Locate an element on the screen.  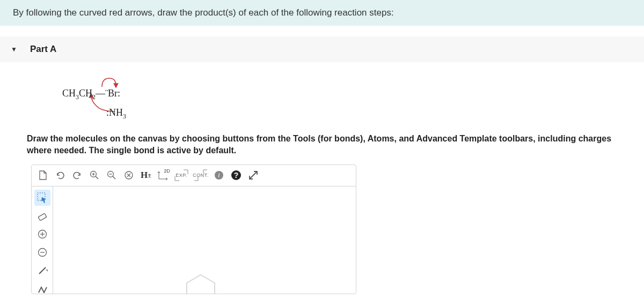
reaction-diagram: CH3CH2—¨Br: :NH3 is located at coordinates (116, 98).